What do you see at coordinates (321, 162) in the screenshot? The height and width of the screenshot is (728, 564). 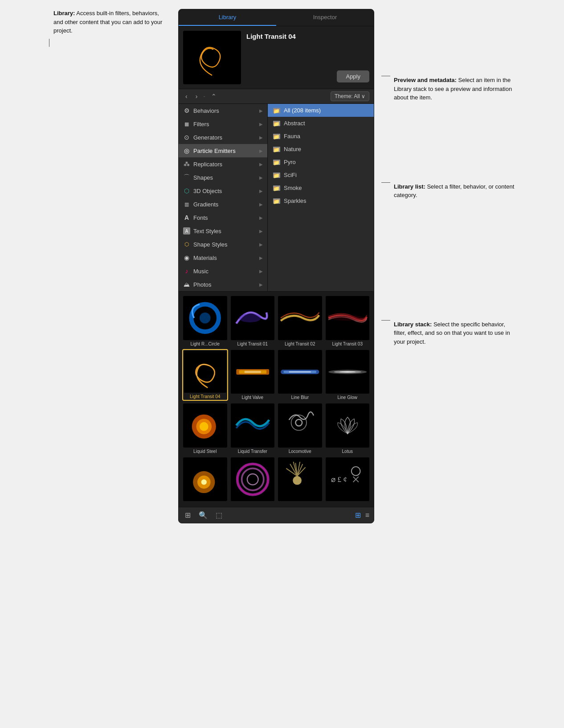 I see `right-item-pyro: 📁 Pyro` at bounding box center [321, 162].